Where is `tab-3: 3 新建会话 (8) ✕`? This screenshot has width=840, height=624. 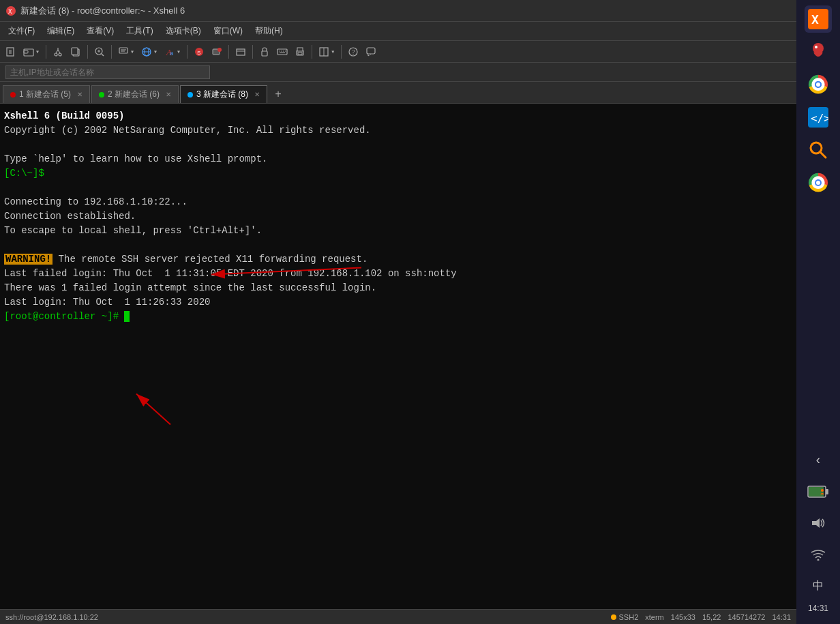 tab-3: 3 新建会话 (8) ✕ is located at coordinates (224, 94).